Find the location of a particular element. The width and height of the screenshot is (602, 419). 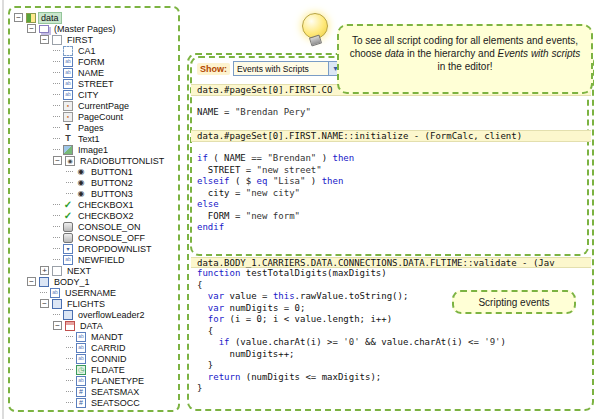

tree-item-master-pages: −(Master Pages) is located at coordinates (94, 28).